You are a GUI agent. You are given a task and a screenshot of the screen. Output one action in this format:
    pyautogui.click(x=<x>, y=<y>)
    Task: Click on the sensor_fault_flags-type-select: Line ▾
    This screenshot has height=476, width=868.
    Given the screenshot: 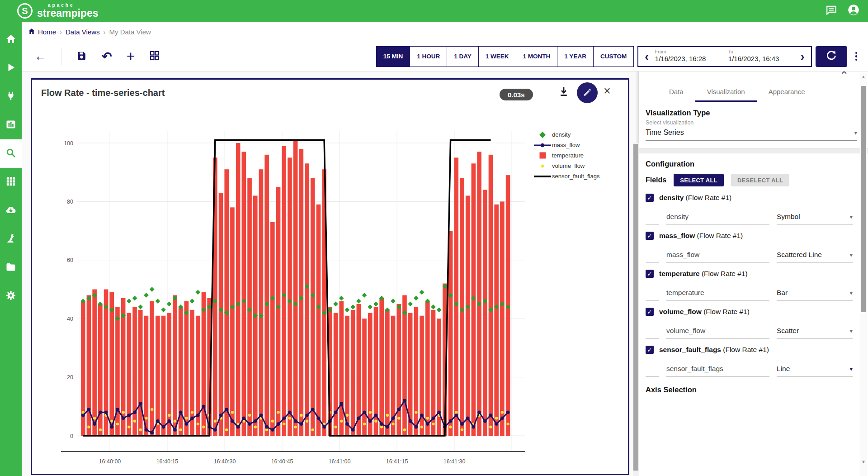 What is the action you would take?
    pyautogui.click(x=815, y=371)
    